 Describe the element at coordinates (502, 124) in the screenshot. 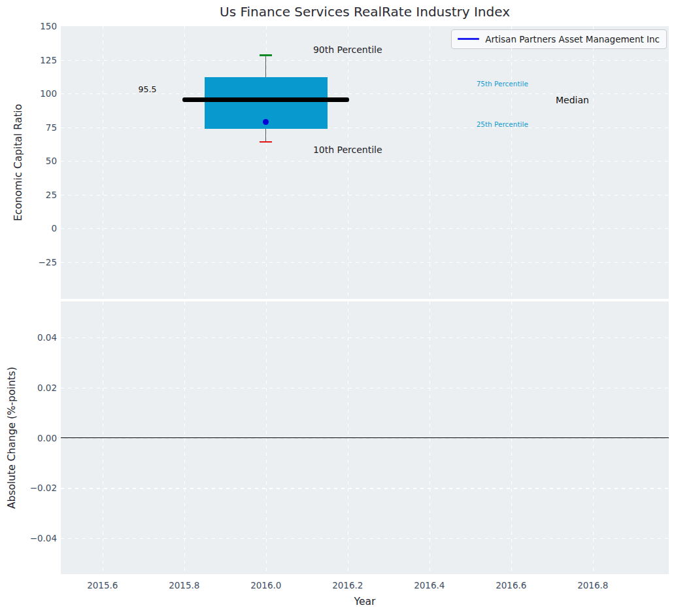

I see `annotation-25th-percentile: 25th Percentile` at that location.